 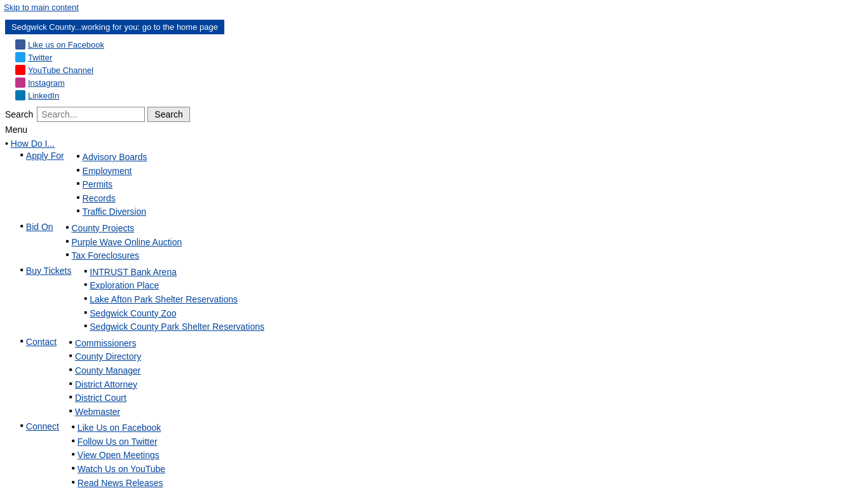 What do you see at coordinates (159, 456) in the screenshot?
I see `nav-item: View Open Meetings` at bounding box center [159, 456].